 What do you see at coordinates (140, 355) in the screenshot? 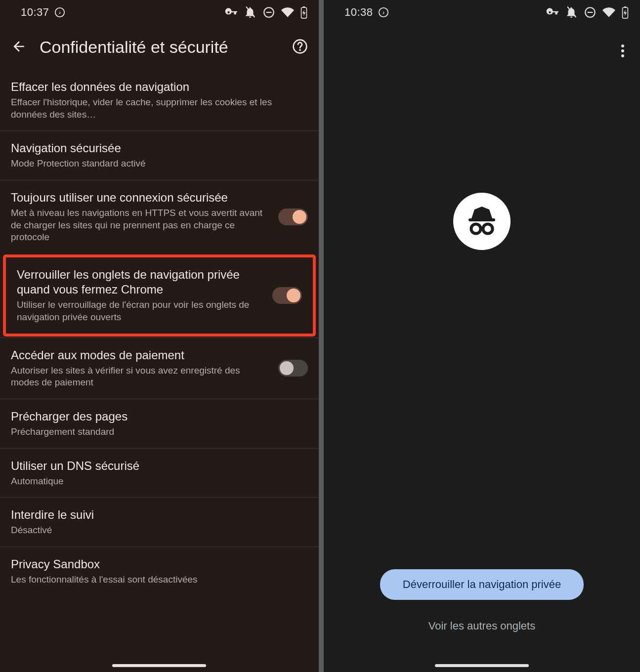
I see `item-title: Accéder aux modes de paiement` at bounding box center [140, 355].